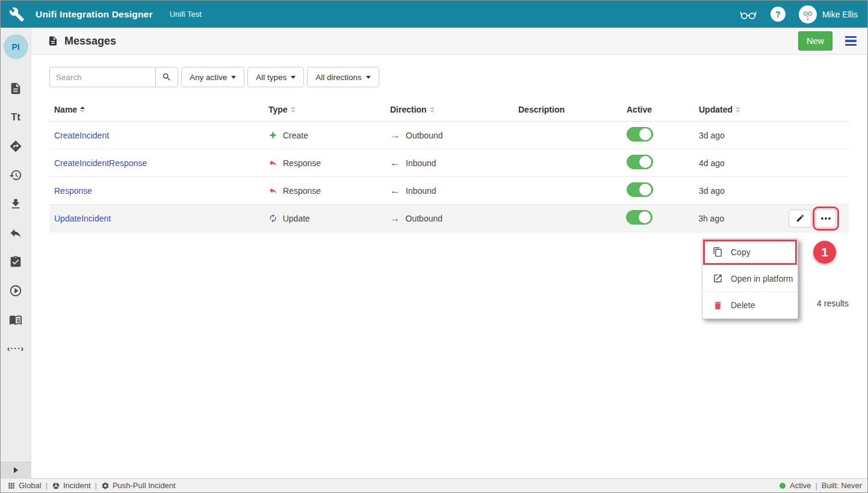  Describe the element at coordinates (91, 485) in the screenshot. I see `context-breadcrumb: Global | Incident | Push-Pull Incident` at that location.